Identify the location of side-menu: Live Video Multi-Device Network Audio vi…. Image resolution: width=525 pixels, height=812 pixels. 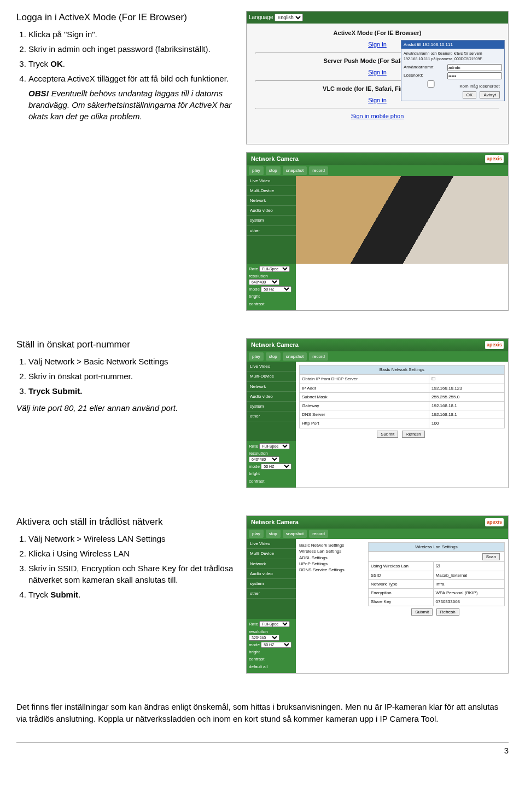
(271, 401).